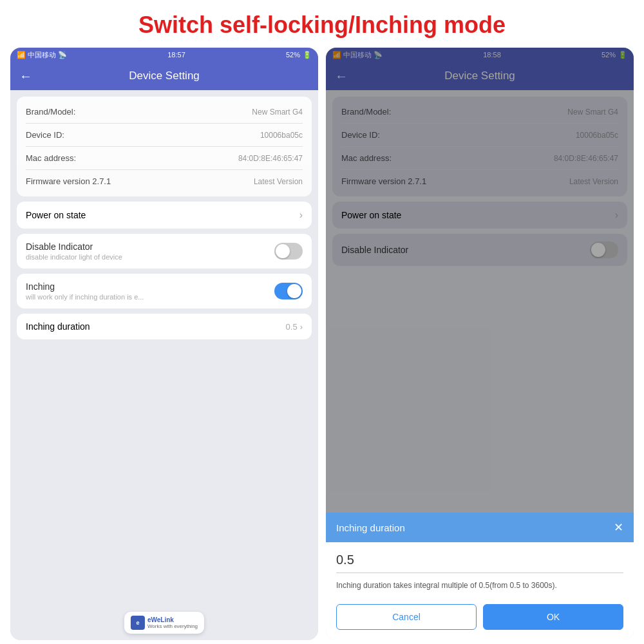  What do you see at coordinates (42, 55) in the screenshot?
I see `left-status-left: 📶 中国移动 📡` at bounding box center [42, 55].